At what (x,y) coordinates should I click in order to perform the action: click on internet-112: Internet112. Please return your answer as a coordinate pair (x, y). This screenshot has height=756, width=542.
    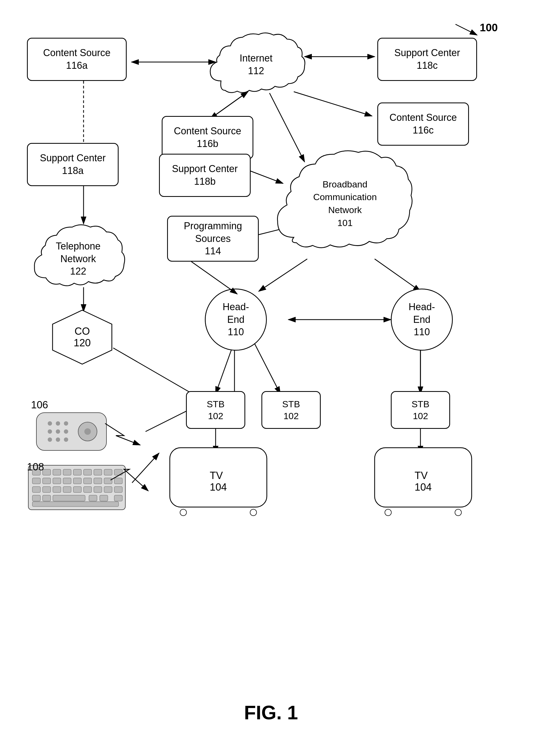
    Looking at the image, I should click on (256, 65).